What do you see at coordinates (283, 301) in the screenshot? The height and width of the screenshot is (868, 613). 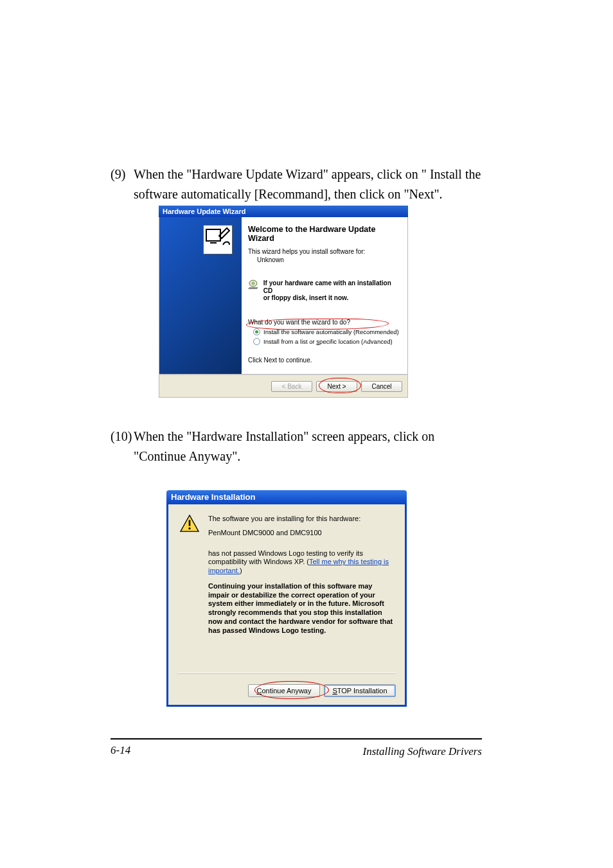 I see `hardware-update-wizard-dialog: Hardware Update Wizard Welcome to the Ha…` at bounding box center [283, 301].